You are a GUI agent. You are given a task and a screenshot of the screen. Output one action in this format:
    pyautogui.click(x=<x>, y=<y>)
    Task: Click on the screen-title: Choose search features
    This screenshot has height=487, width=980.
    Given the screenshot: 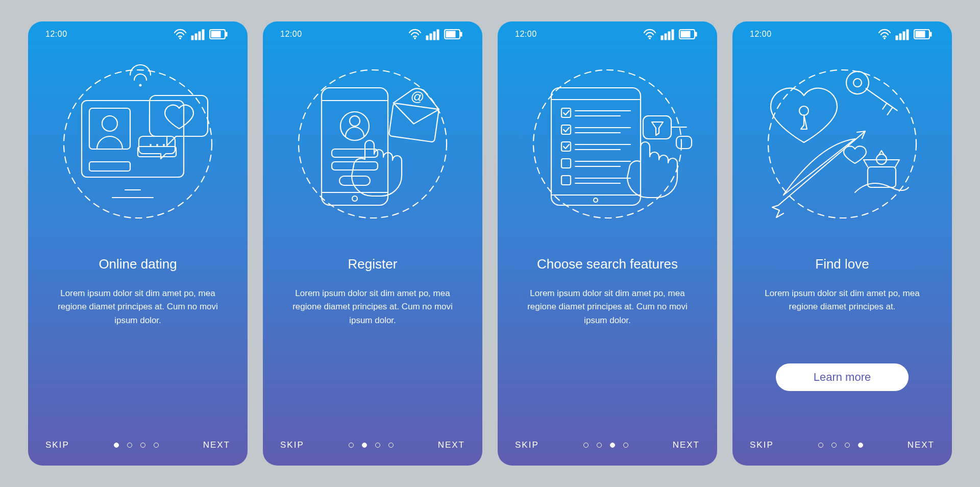 What is the action you would take?
    pyautogui.click(x=607, y=264)
    